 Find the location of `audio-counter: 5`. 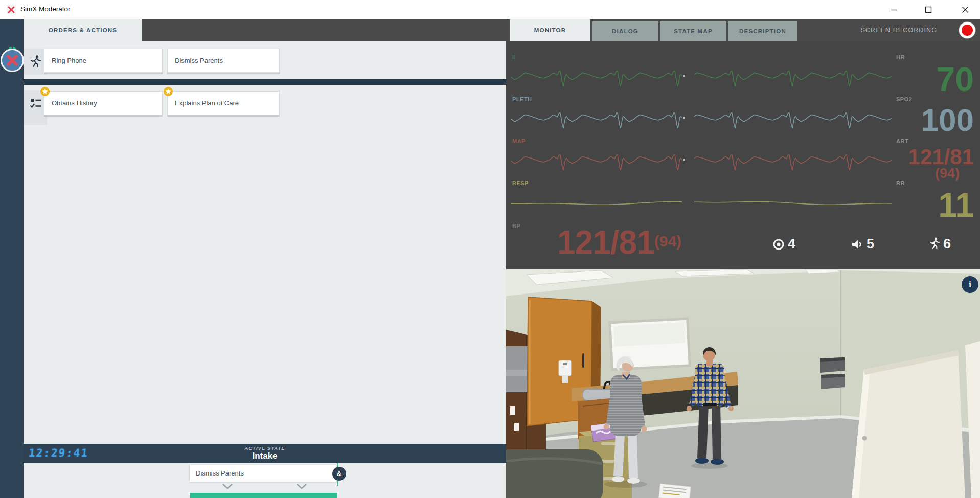

audio-counter: 5 is located at coordinates (862, 244).